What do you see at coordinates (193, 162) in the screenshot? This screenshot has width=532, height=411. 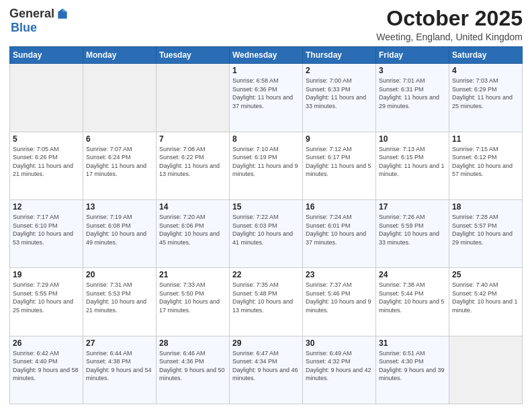 I see `day-info: Sunrise: 7:08 AMSunset: 6:22 PMDaylight:…` at bounding box center [193, 162].